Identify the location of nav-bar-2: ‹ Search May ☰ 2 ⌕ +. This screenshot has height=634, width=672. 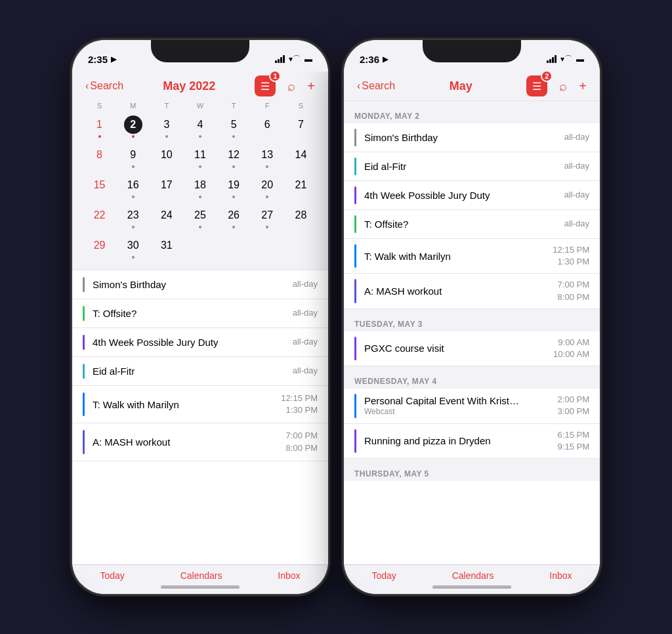
(472, 86).